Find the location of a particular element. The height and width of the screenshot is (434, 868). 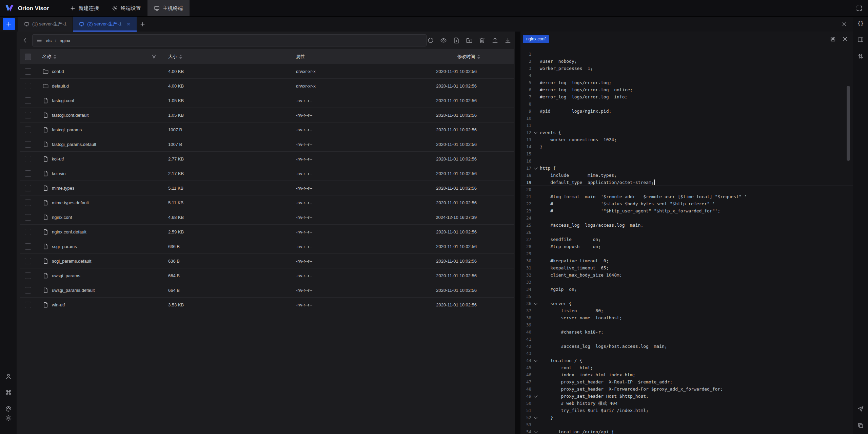

tab-server-1: (1) server-生产-1 is located at coordinates (45, 24).